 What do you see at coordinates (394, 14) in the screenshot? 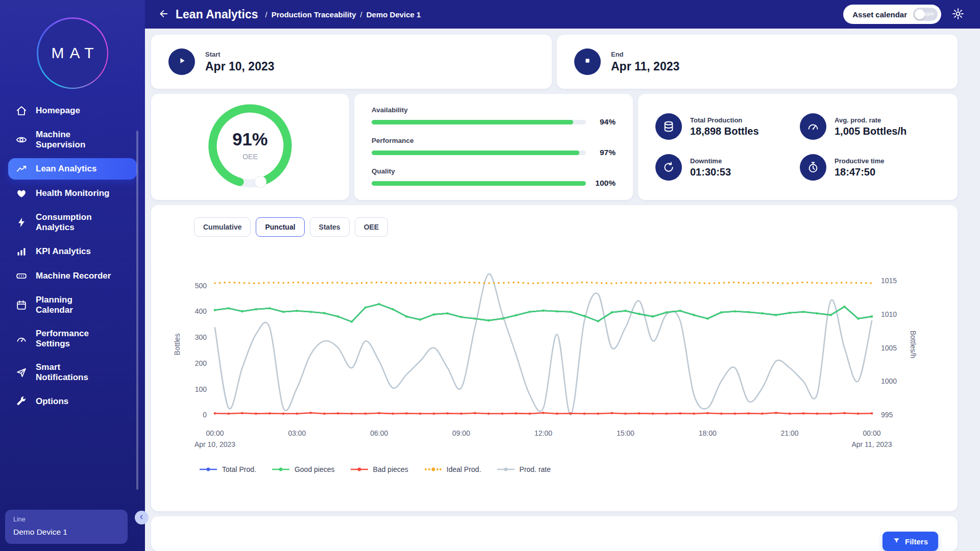
I see `breadcrumb-item-demo-device-1: Demo Device 1` at bounding box center [394, 14].